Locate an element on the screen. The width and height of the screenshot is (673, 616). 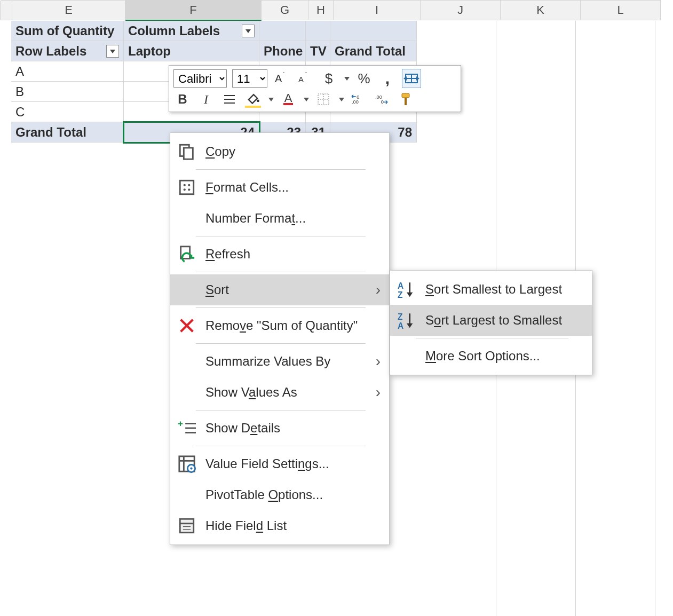
menu-pivot-options-label: PivotTable Options... is located at coordinates (290, 495).